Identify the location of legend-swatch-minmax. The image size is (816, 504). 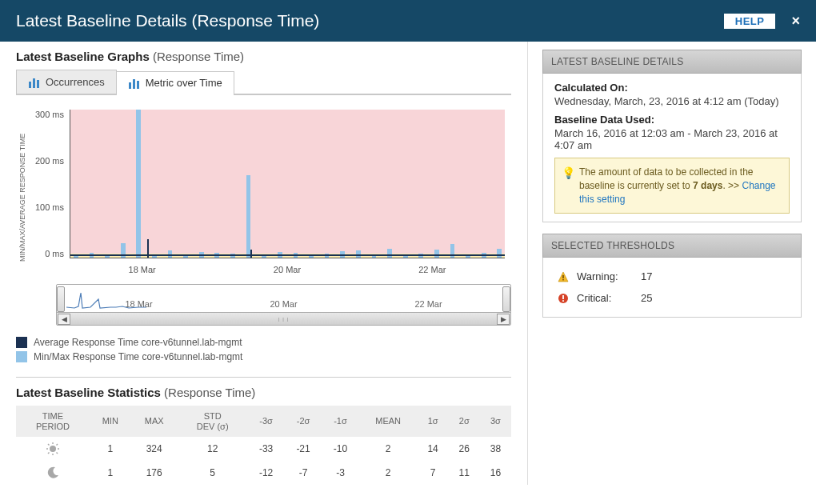
(22, 357).